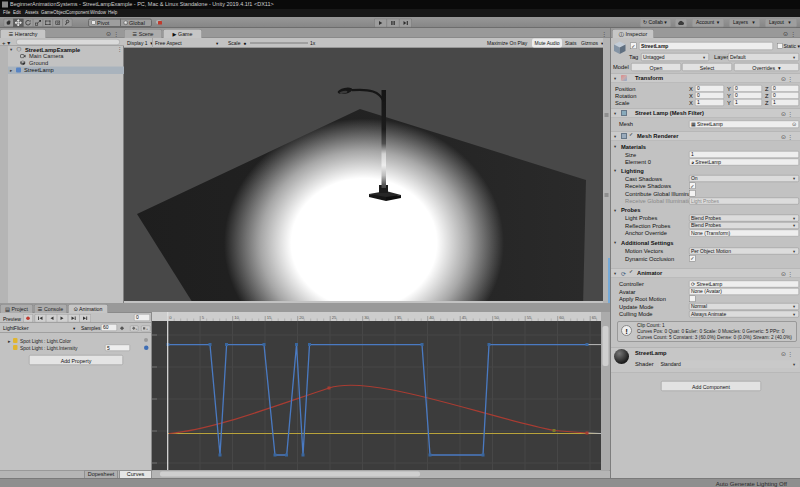 The height and width of the screenshot is (487, 800). Describe the element at coordinates (236, 318) in the screenshot. I see `svg-text: 10` at that location.